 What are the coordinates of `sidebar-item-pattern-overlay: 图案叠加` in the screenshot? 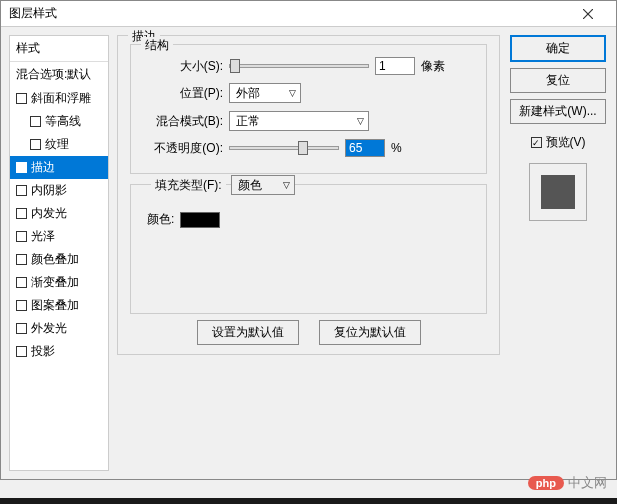 It's located at (59, 306).